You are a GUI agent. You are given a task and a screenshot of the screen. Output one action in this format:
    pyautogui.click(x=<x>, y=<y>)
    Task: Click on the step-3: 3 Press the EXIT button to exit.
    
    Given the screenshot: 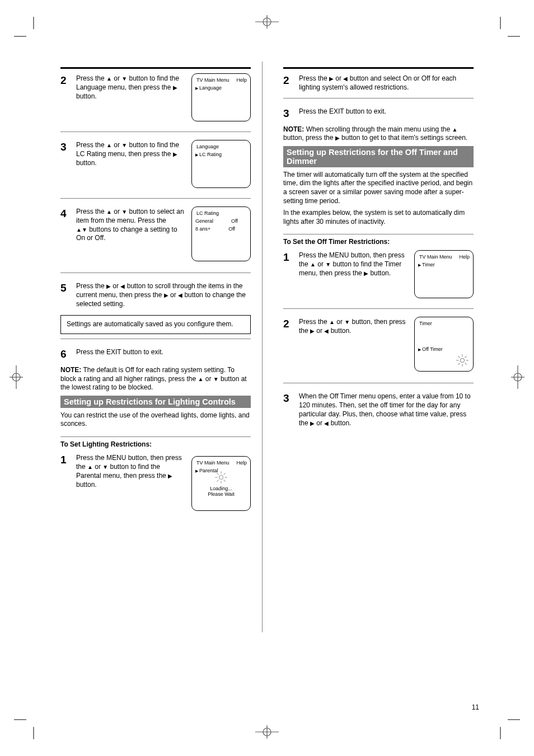 What is the action you would take?
    pyautogui.click(x=378, y=112)
    